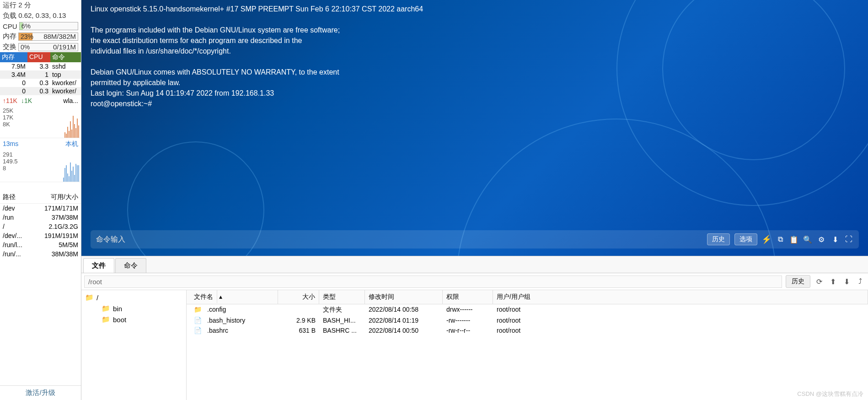 The height and width of the screenshot is (400, 868). Describe the element at coordinates (14, 57) in the screenshot. I see `header-mem: 内存` at that location.